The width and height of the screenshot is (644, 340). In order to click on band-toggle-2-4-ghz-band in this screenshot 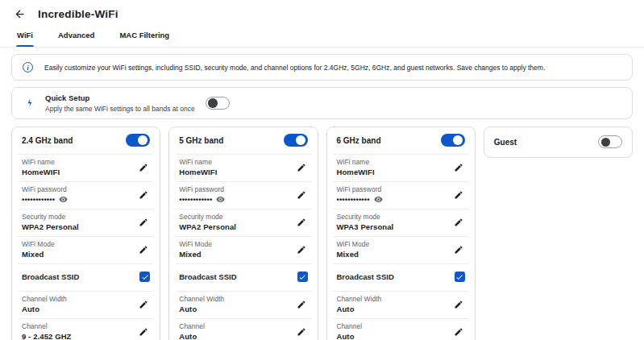, I will do `click(138, 140)`.